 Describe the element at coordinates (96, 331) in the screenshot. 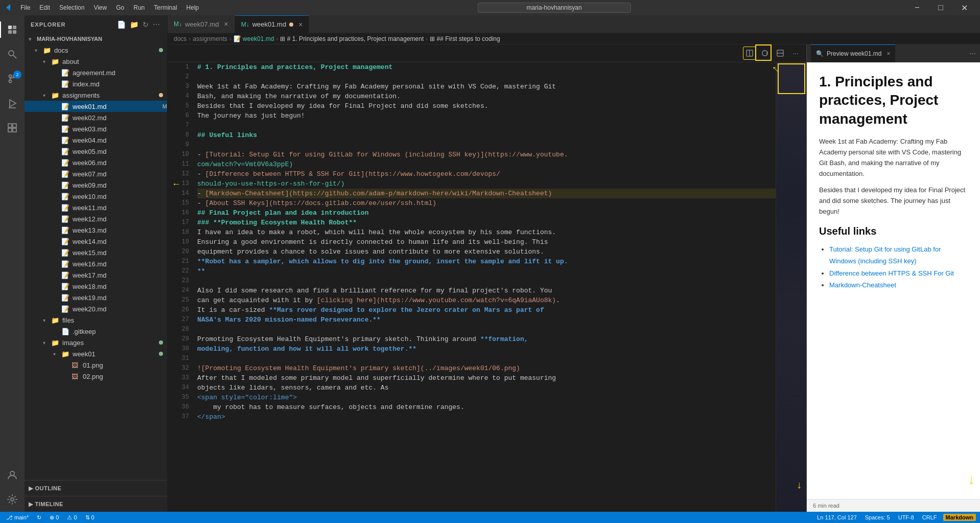

I see `gitkeep-file: 📄.gitkeep` at that location.